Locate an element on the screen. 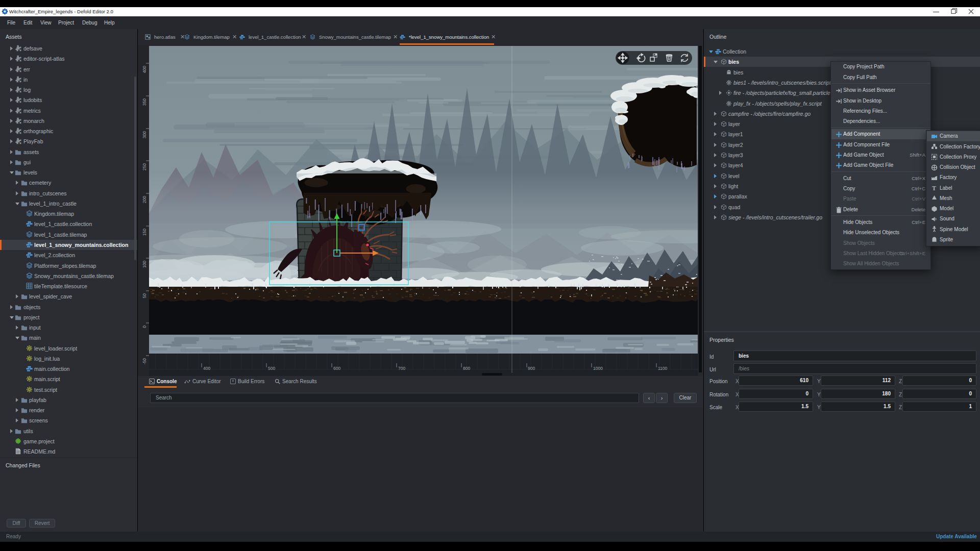 The height and width of the screenshot is (551, 980). svg-text: 600 is located at coordinates (337, 368).